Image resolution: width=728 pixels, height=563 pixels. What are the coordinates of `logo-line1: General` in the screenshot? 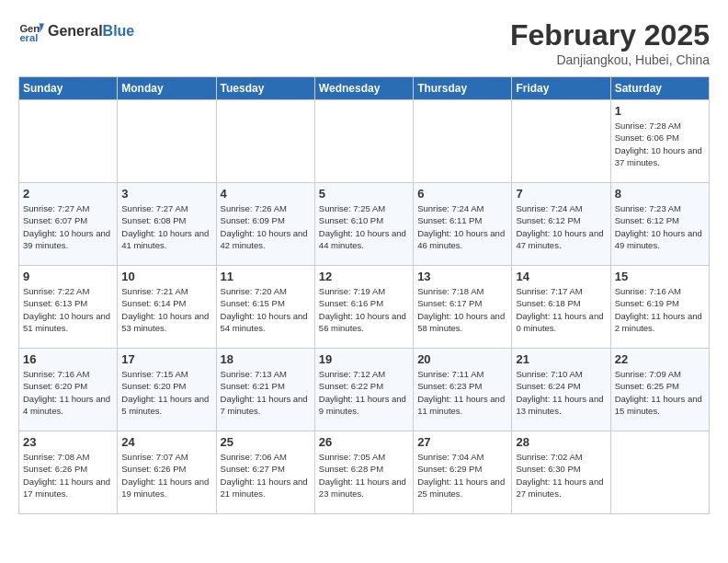 It's located at (75, 31).